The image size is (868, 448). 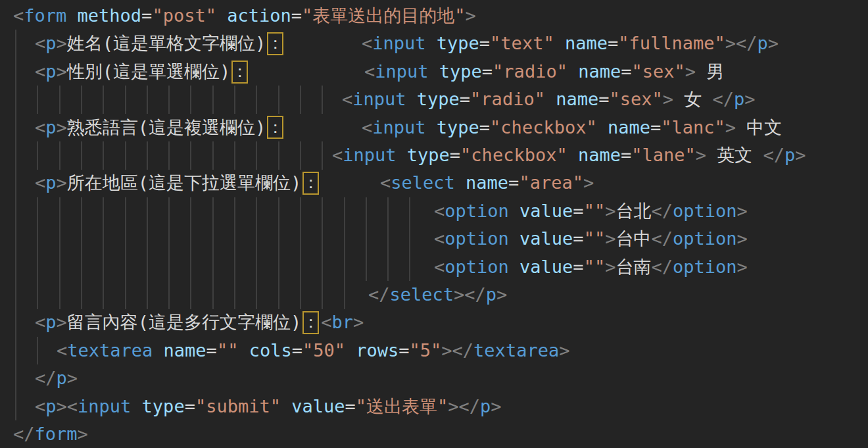 What do you see at coordinates (723, 99) in the screenshot?
I see `code-token: </` at bounding box center [723, 99].